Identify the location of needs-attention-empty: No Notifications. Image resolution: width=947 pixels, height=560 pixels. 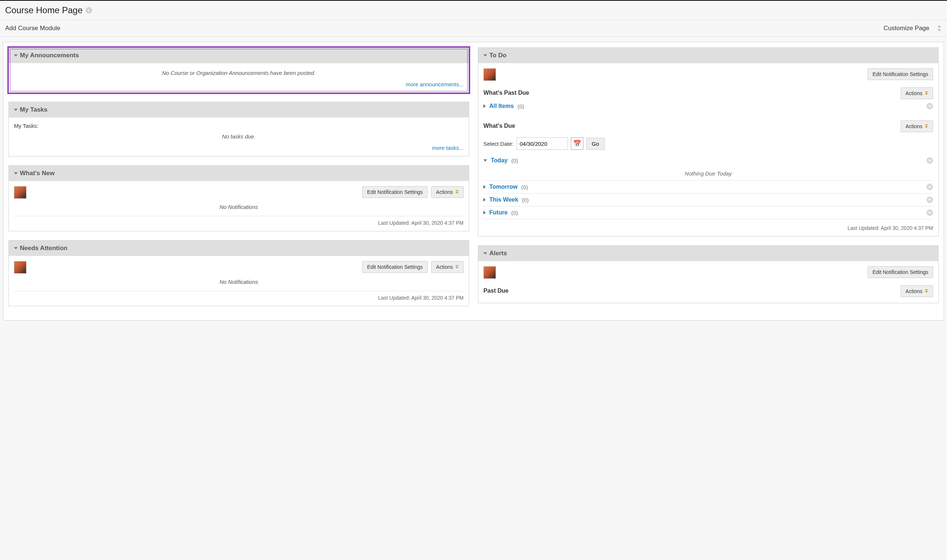
(239, 282).